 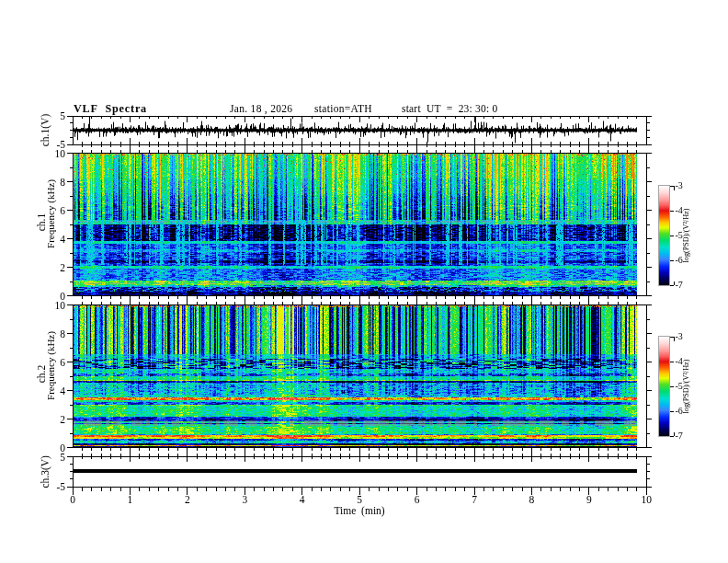 What do you see at coordinates (61, 487) in the screenshot?
I see `svg-text: -5` at bounding box center [61, 487].